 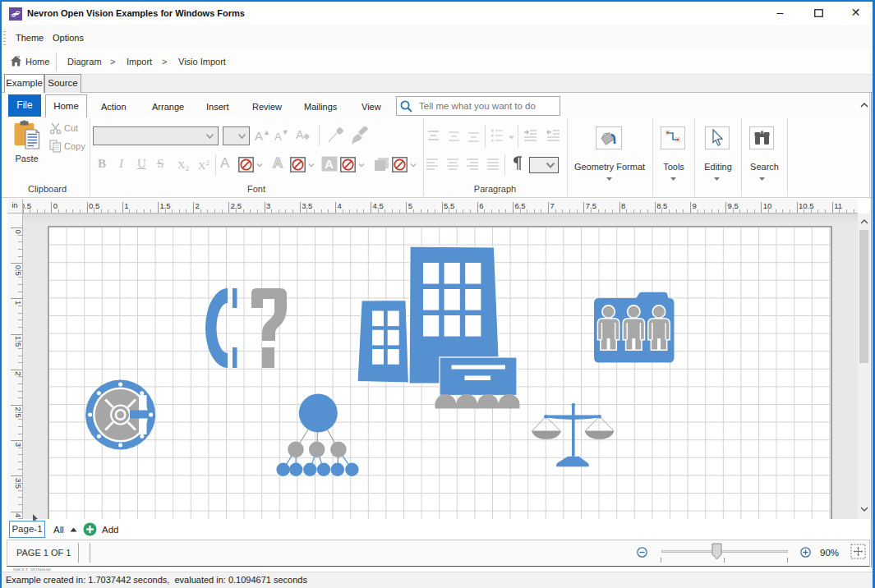 I want to click on svg-text: 5, so click(x=411, y=205).